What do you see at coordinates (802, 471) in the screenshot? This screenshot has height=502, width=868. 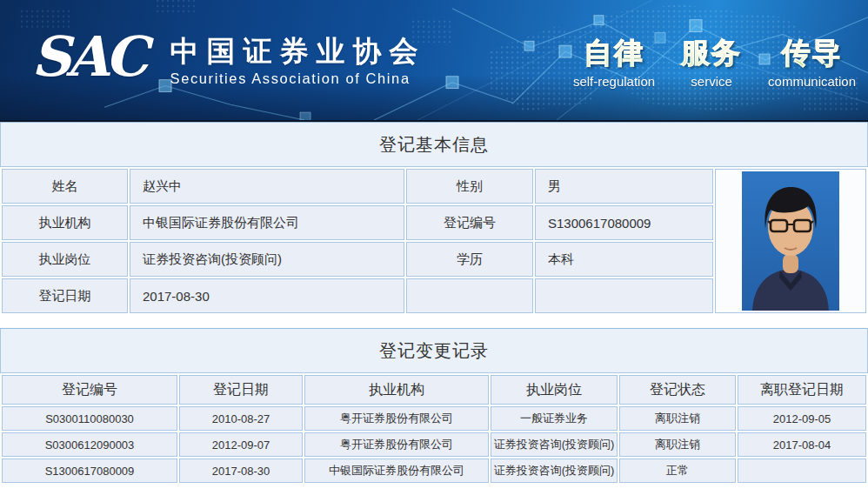 I see `cell-departure-date` at bounding box center [802, 471].